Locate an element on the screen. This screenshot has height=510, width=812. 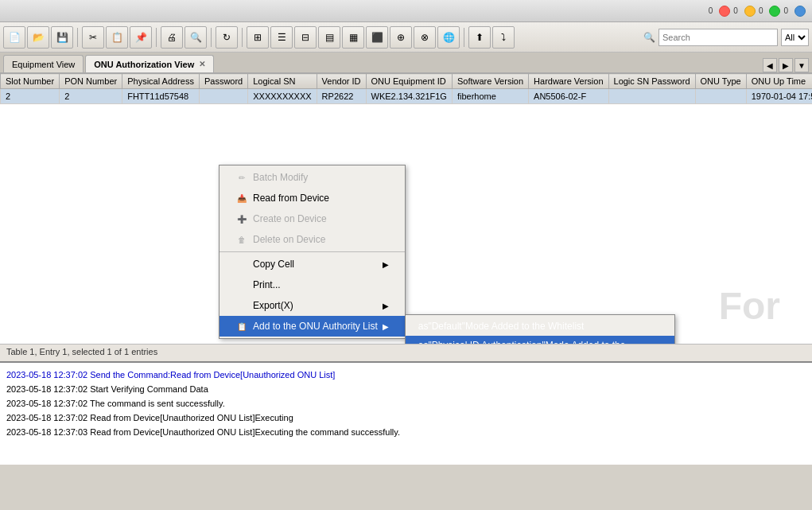
toolbar-search: 🔍 All is located at coordinates (726, 37).